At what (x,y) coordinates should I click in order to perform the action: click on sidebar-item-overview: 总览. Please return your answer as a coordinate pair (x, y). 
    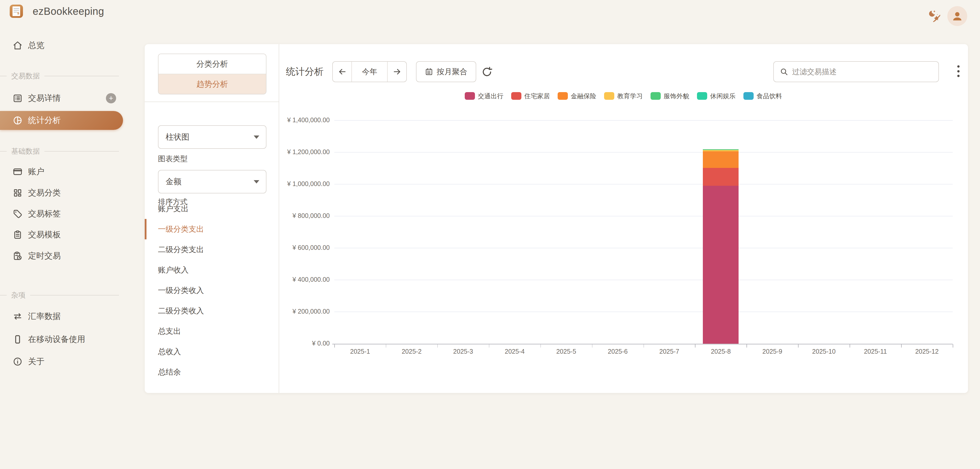
    Looking at the image, I should click on (64, 46).